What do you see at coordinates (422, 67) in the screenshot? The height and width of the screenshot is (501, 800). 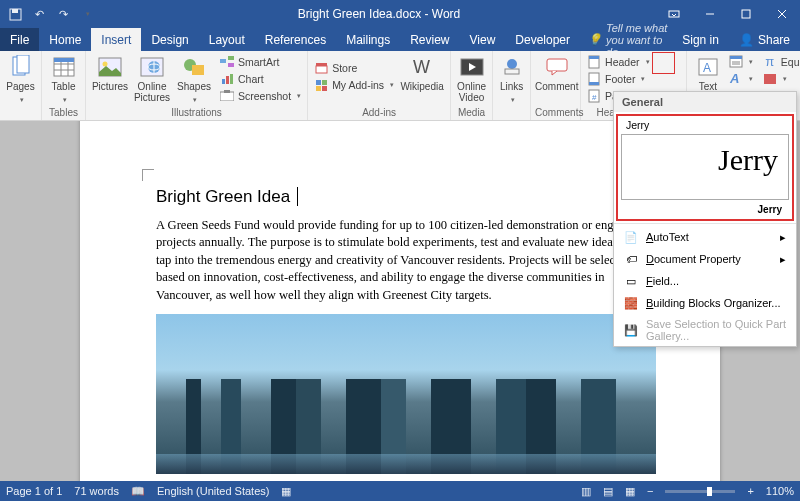 I see `wikipedia-icon: W` at bounding box center [422, 67].